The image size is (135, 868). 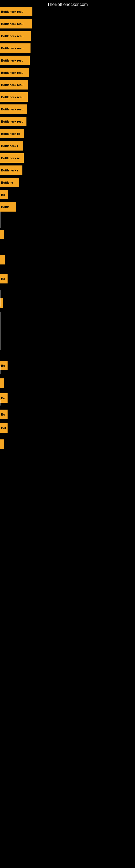 I want to click on bar-item: Bot, so click(x=4, y=428).